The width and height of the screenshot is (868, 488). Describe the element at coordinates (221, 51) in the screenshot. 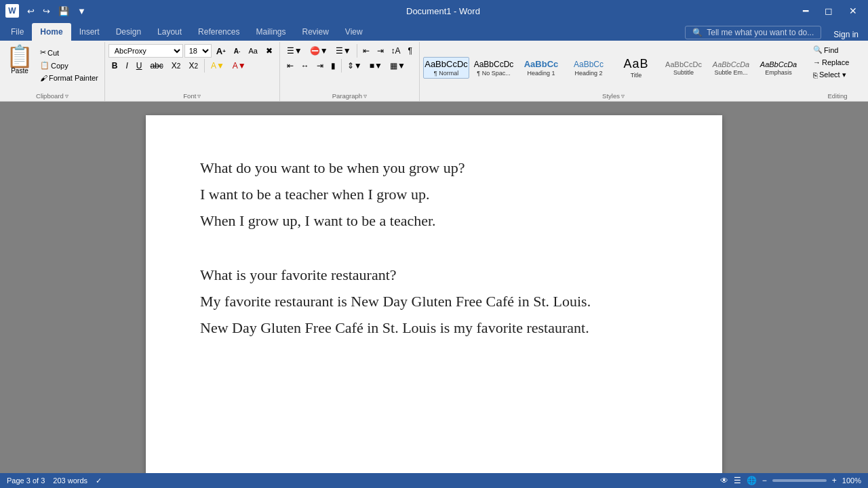

I see `grow-font-btn: A+` at that location.